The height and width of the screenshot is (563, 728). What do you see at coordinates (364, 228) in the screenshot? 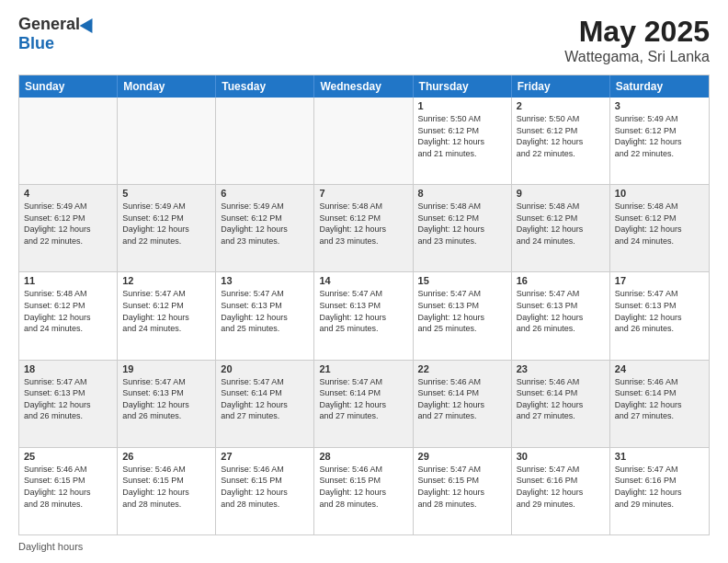
I see `calendar-row: 4Sunrise: 5:49 AMSunset: 6:12 PMDaylight…` at bounding box center [364, 228].